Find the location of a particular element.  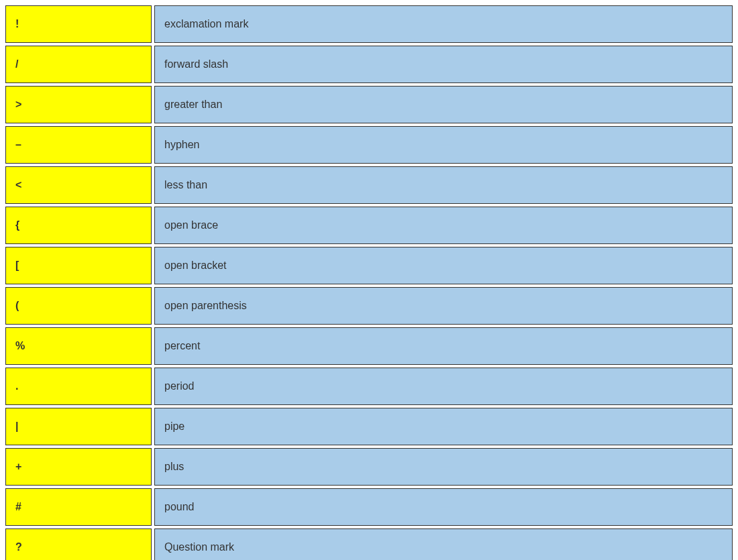

name-cell: percent is located at coordinates (443, 346).